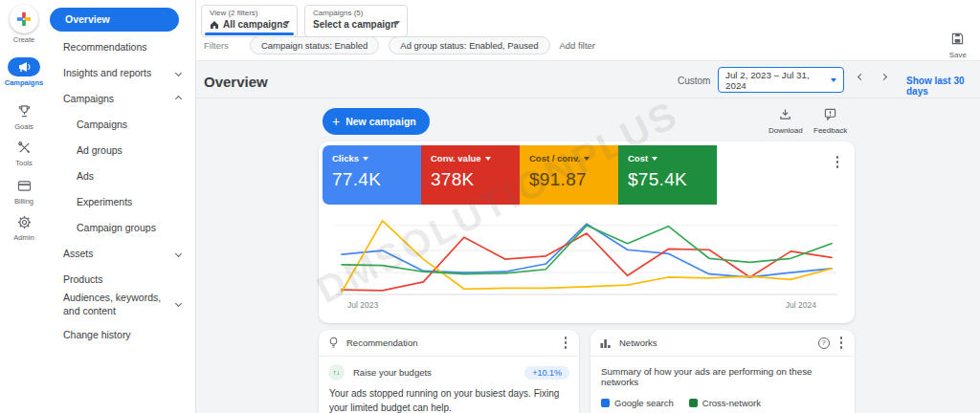 Image resolution: width=980 pixels, height=413 pixels. What do you see at coordinates (958, 46) in the screenshot?
I see `save-button: Save` at bounding box center [958, 46].